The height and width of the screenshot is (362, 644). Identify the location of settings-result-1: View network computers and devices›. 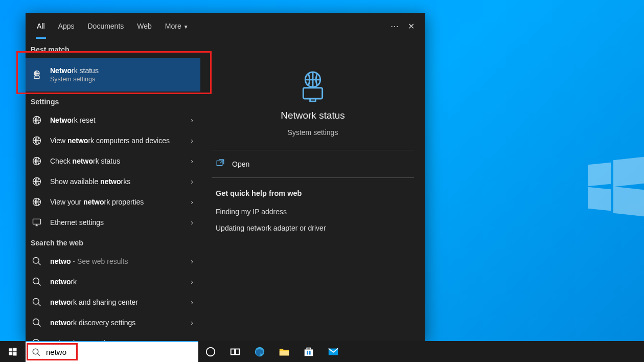
(113, 141).